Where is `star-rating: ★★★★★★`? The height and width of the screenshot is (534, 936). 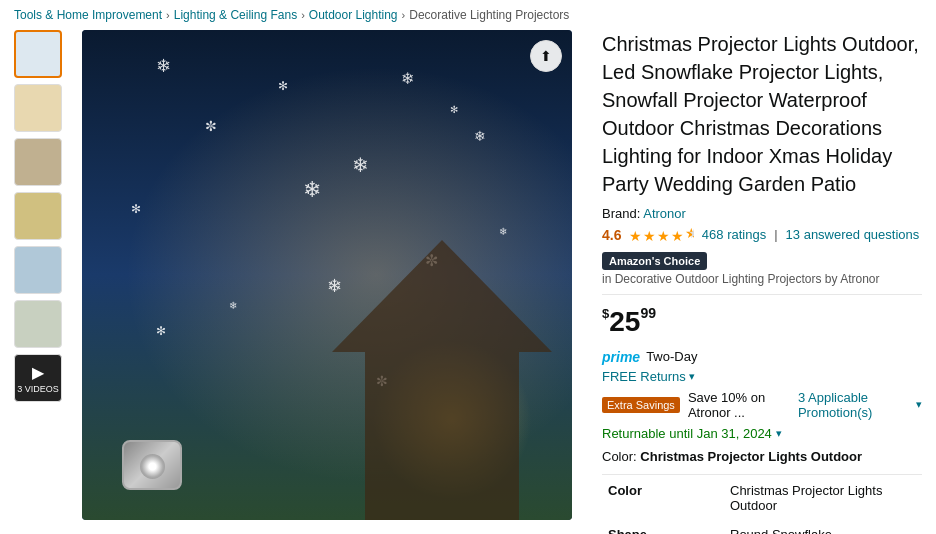 star-rating: ★★★★★★ is located at coordinates (661, 234).